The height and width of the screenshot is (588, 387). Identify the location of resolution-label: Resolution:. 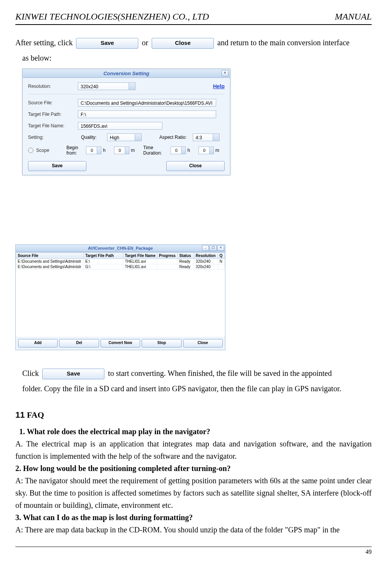
(53, 86).